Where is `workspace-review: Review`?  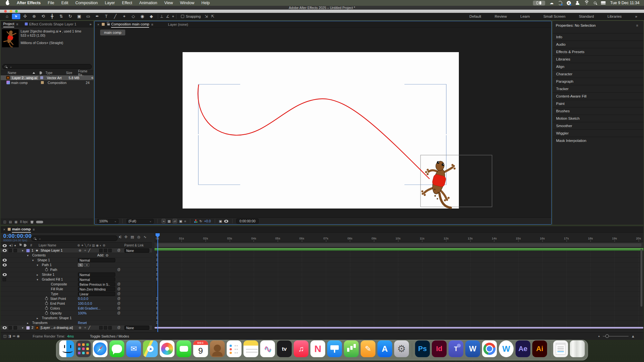
workspace-review: Review is located at coordinates (501, 16).